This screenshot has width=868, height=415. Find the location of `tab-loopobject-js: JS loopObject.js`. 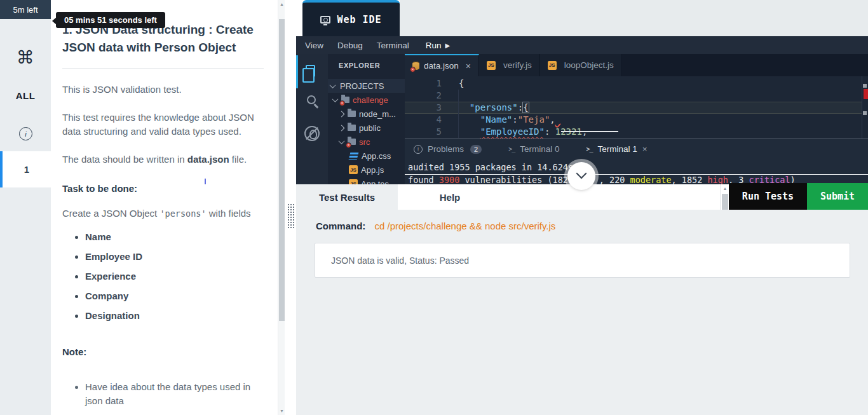

tab-loopobject-js: JS loopObject.js is located at coordinates (581, 65).